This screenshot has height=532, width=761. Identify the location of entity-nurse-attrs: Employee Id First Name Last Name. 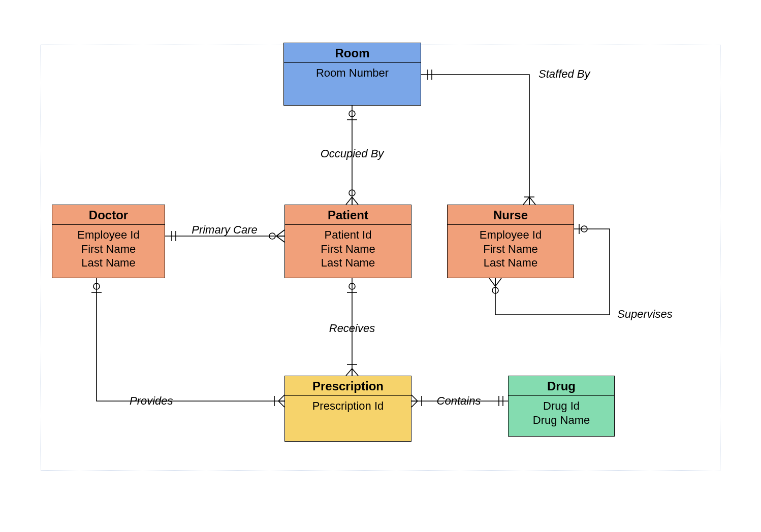
(511, 249).